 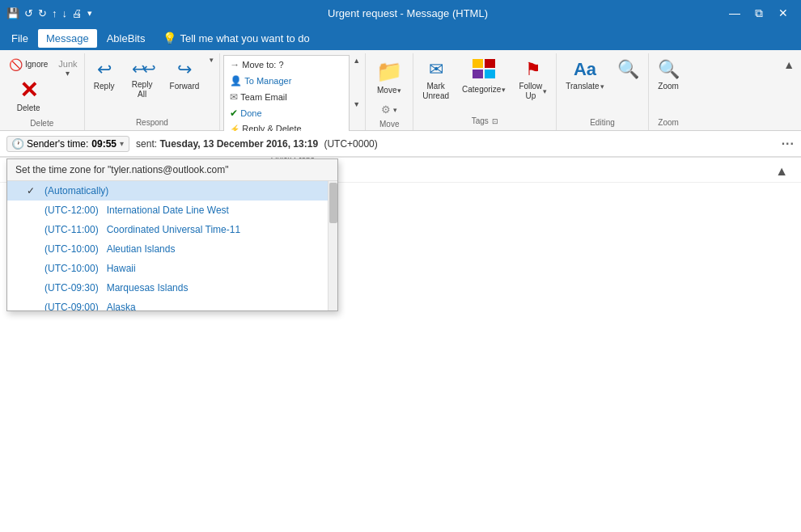 What do you see at coordinates (389, 71) in the screenshot?
I see `move-icon: 📁` at bounding box center [389, 71].